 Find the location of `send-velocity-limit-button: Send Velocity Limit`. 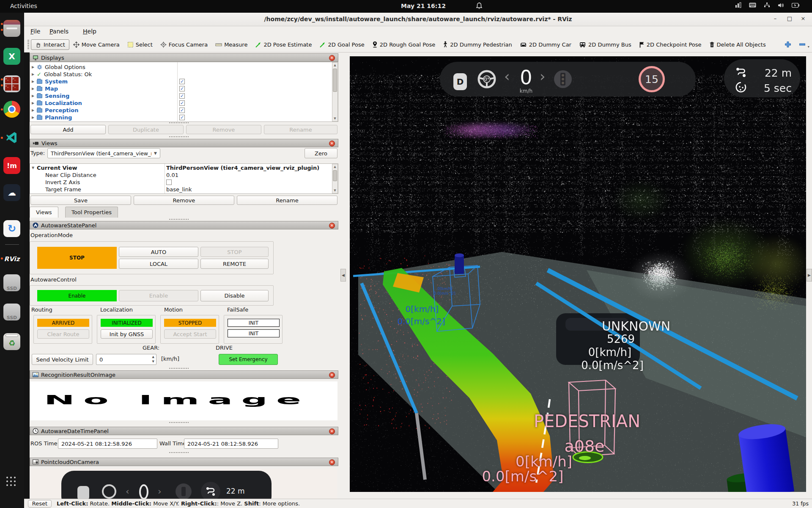

send-velocity-limit-button: Send Velocity Limit is located at coordinates (63, 359).